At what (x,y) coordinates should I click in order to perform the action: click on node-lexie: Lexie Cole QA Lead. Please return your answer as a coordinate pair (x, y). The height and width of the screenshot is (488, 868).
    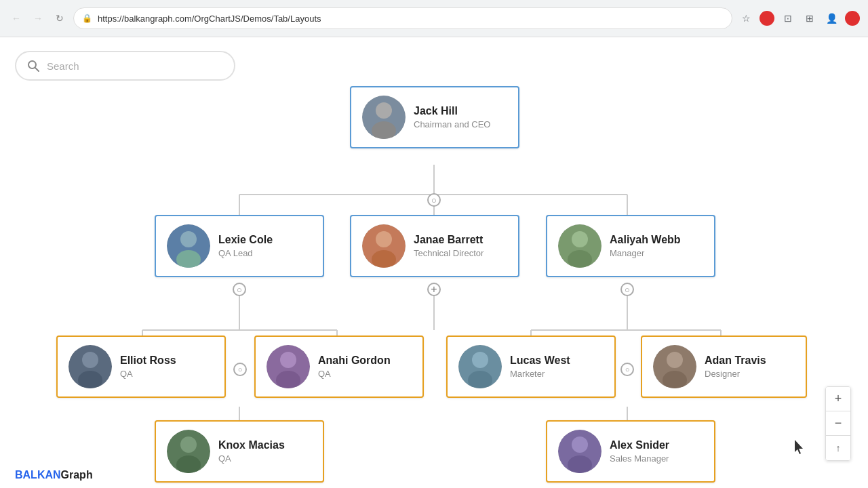
    Looking at the image, I should click on (239, 246).